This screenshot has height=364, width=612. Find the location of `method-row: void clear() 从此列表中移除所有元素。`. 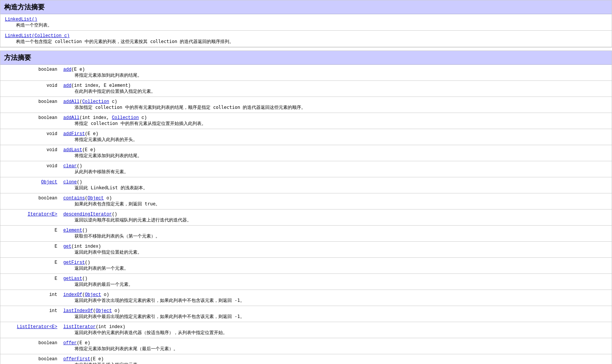

method-row: void clear() 从此列表中移除所有元素。 is located at coordinates (306, 169).